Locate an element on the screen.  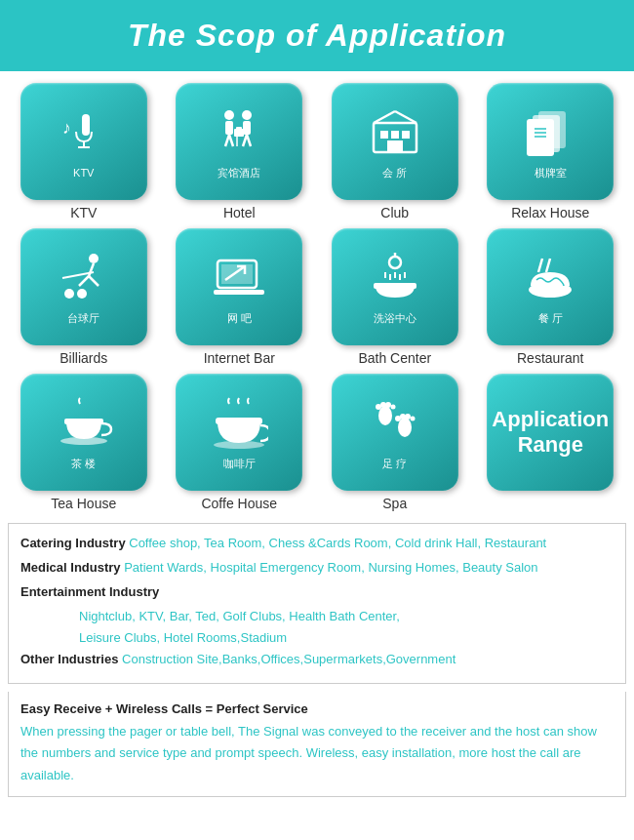
entertainment-row: Entertainment Industry is located at coordinates (317, 593).